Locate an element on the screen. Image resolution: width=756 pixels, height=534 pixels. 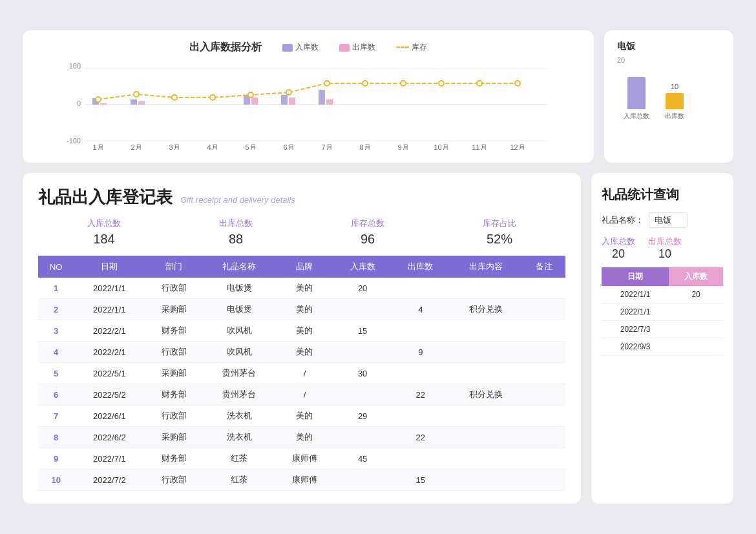
month-5: 5月 is located at coordinates (251, 147).